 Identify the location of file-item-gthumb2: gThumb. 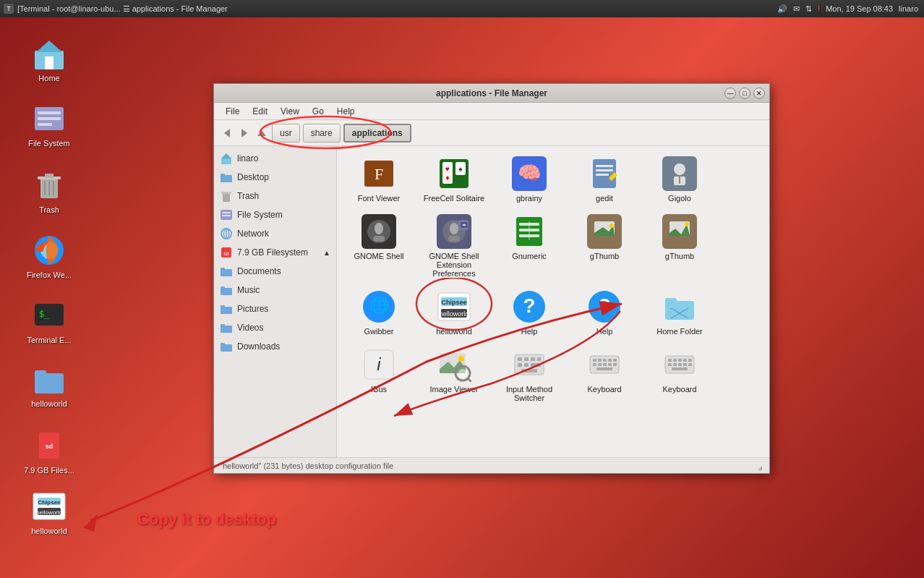
(680, 246).